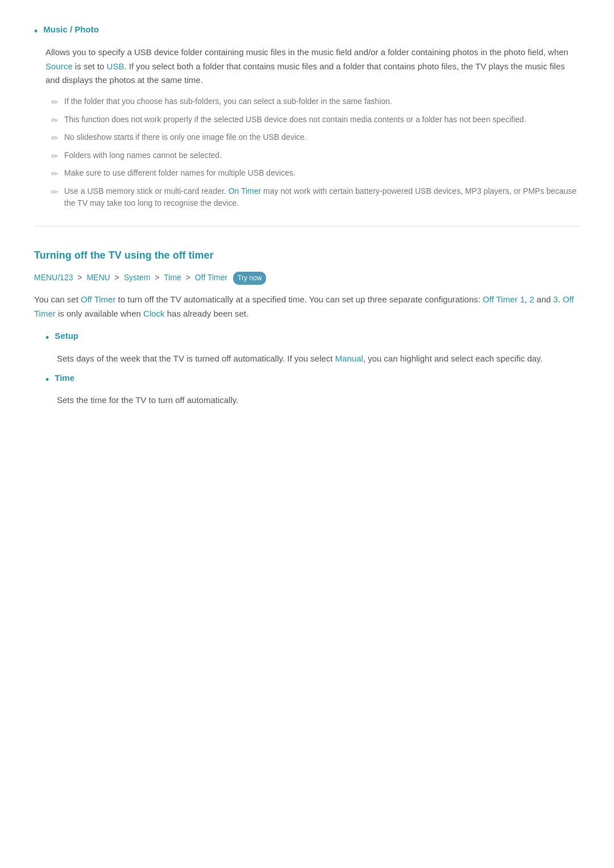  Describe the element at coordinates (318, 359) in the screenshot. I see `setup-description: Sets days of the week that the TV is tur…` at that location.